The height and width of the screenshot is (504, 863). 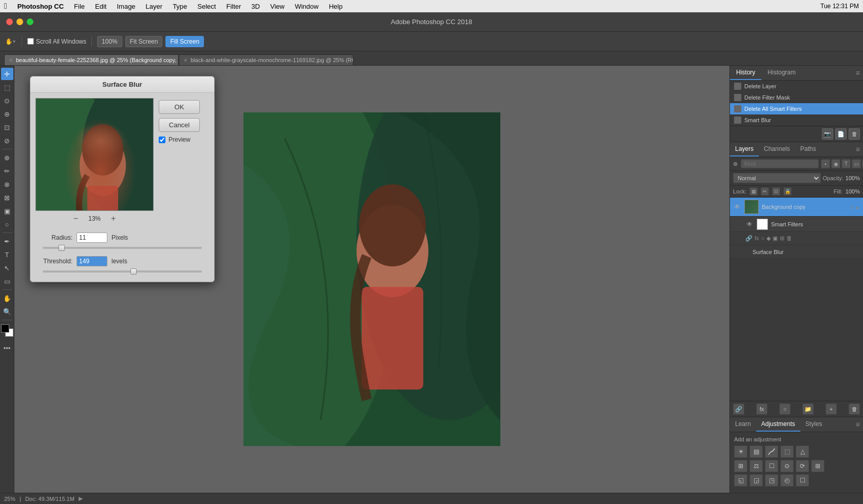 What do you see at coordinates (762, 409) in the screenshot?
I see `add-style-button: fx` at bounding box center [762, 409].